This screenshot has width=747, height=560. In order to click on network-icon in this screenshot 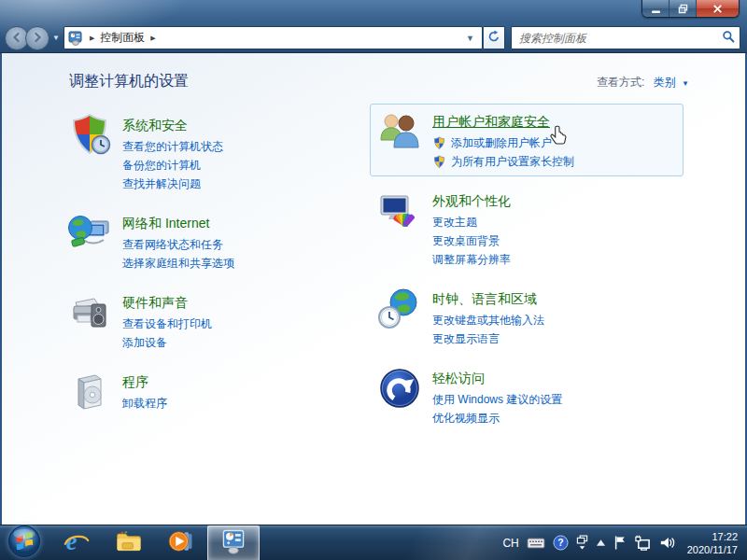, I will do `click(642, 543)`.